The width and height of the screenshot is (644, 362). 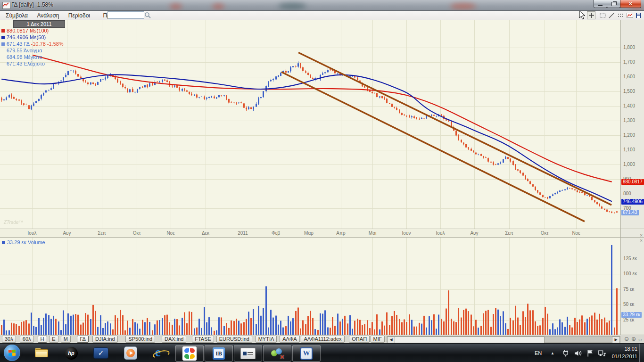 I want to click on legend-text: 746.4906 Ms(50), so click(x=26, y=37).